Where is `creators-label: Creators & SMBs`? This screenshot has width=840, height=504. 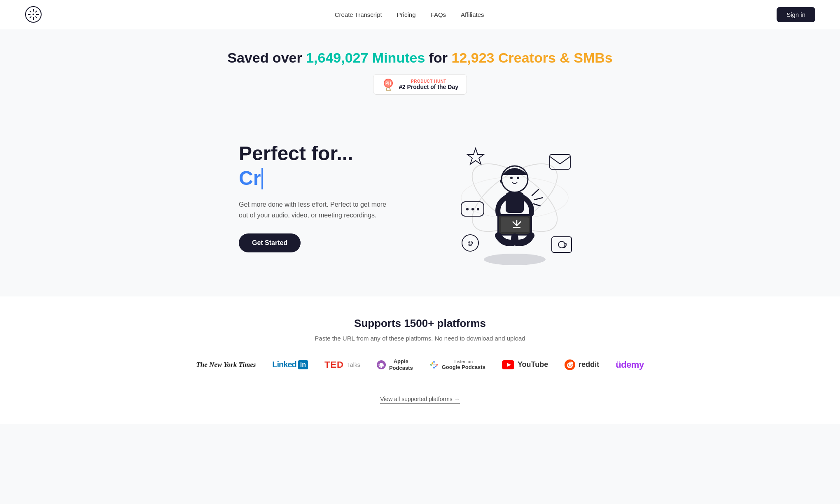 creators-label: Creators & SMBs is located at coordinates (553, 58).